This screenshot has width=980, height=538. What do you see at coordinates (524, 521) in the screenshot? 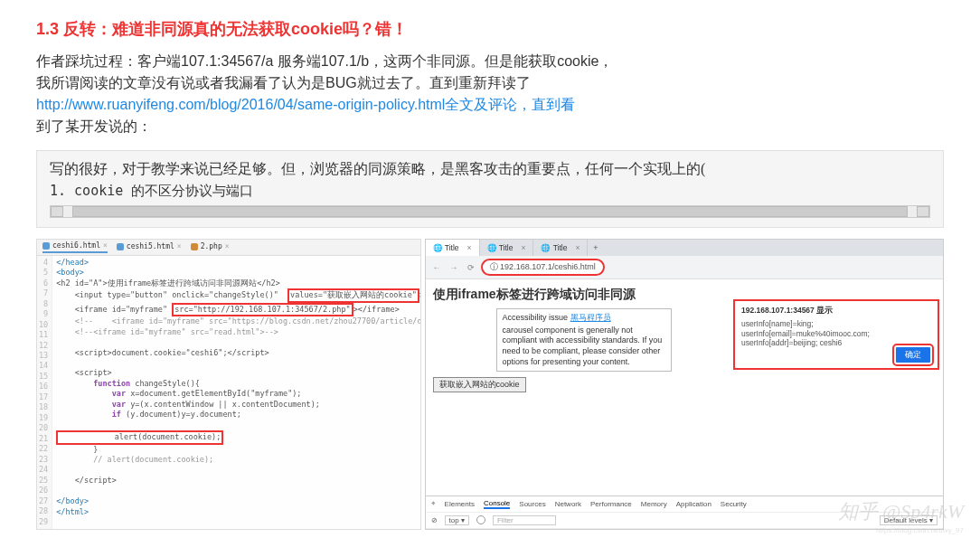
I see `devtools-filter-input: Filter` at bounding box center [524, 521].